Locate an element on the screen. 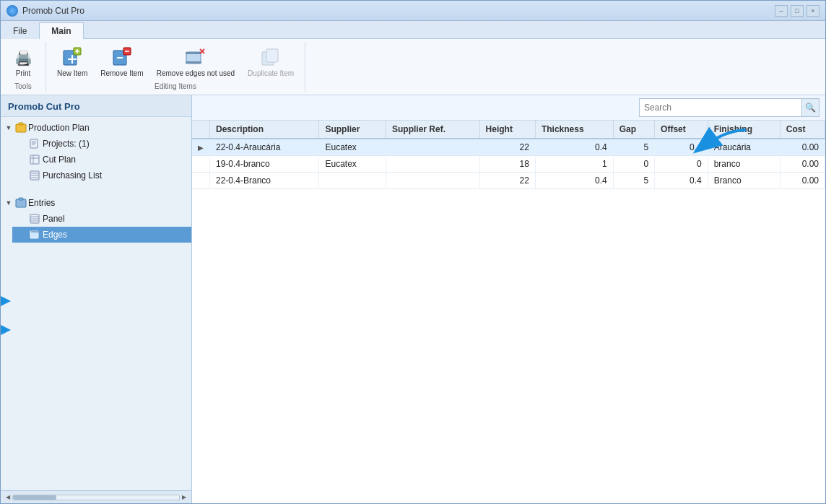 The image size is (826, 504). remove-item-label: Remove Item is located at coordinates (121, 74).